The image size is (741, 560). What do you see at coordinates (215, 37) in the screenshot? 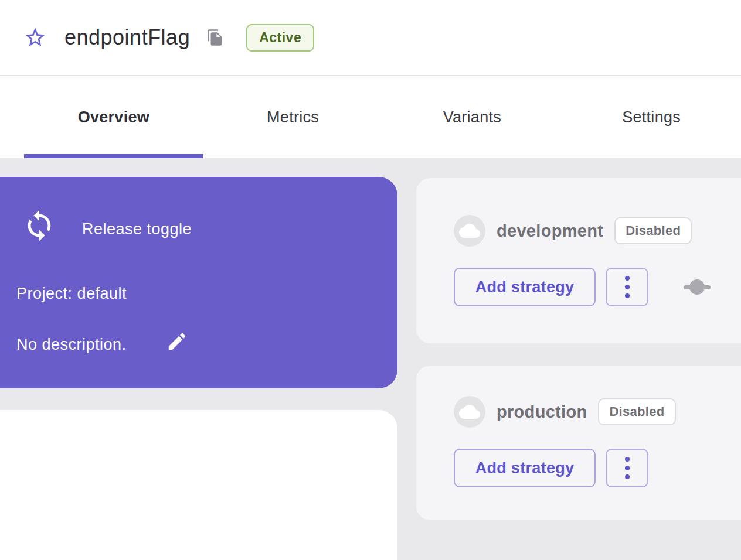
I see `copy-name-button` at bounding box center [215, 37].